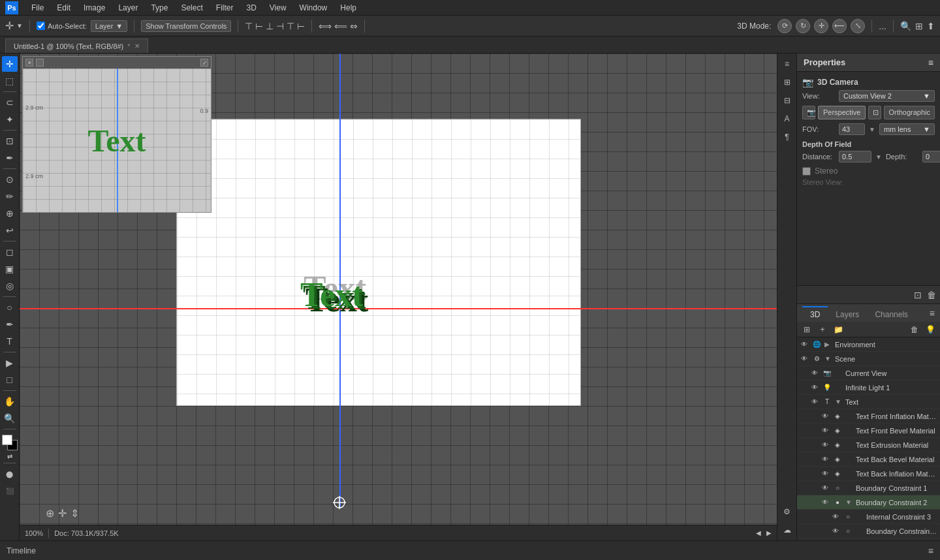 The width and height of the screenshot is (940, 560). I want to click on depth-input, so click(931, 157).